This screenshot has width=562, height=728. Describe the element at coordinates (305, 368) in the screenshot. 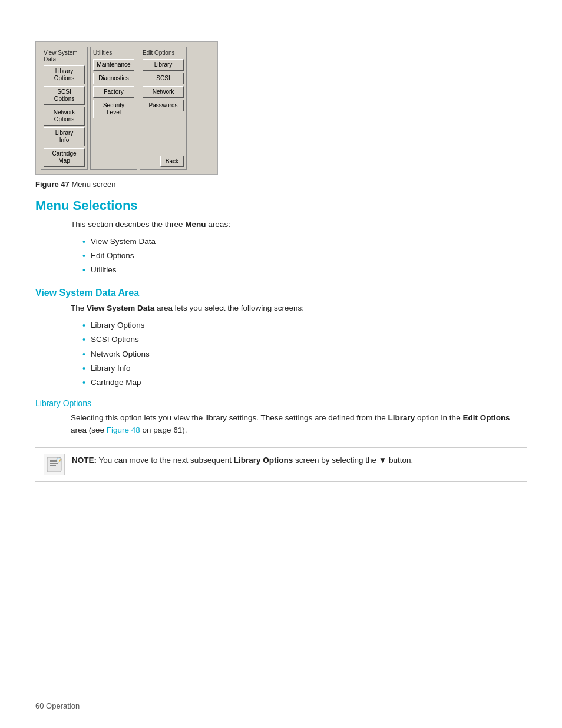

I see `list-item: Library Info` at that location.